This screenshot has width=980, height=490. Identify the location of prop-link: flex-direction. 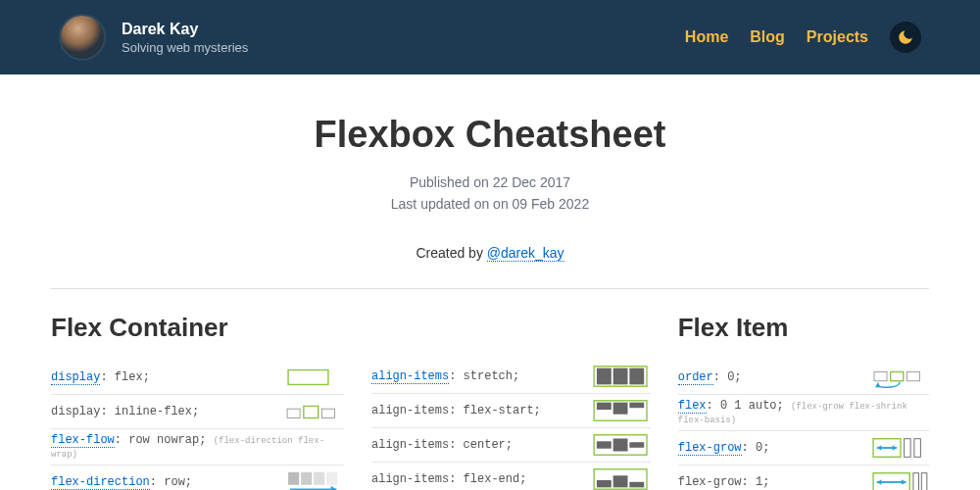
(100, 482).